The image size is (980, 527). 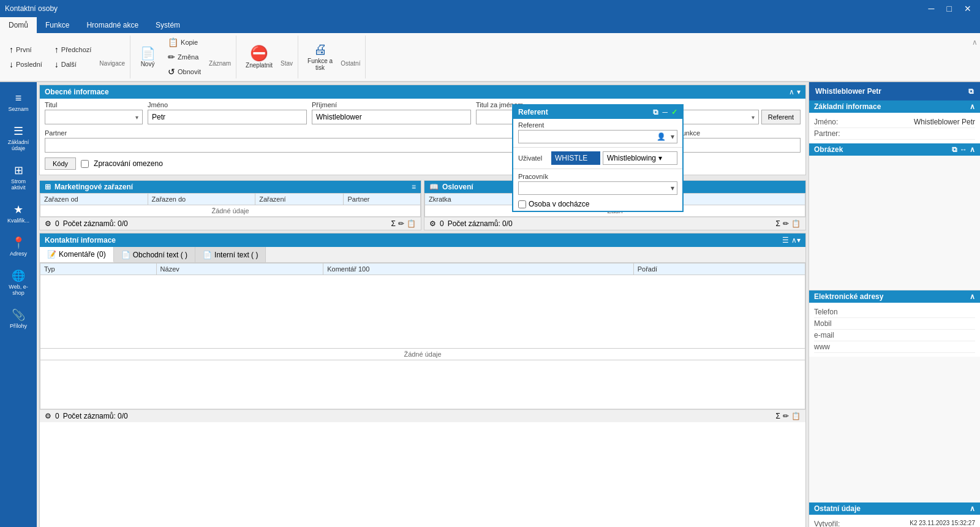 What do you see at coordinates (673, 188) in the screenshot?
I see `pracovnik-arrow-icon: ▾` at bounding box center [673, 188].